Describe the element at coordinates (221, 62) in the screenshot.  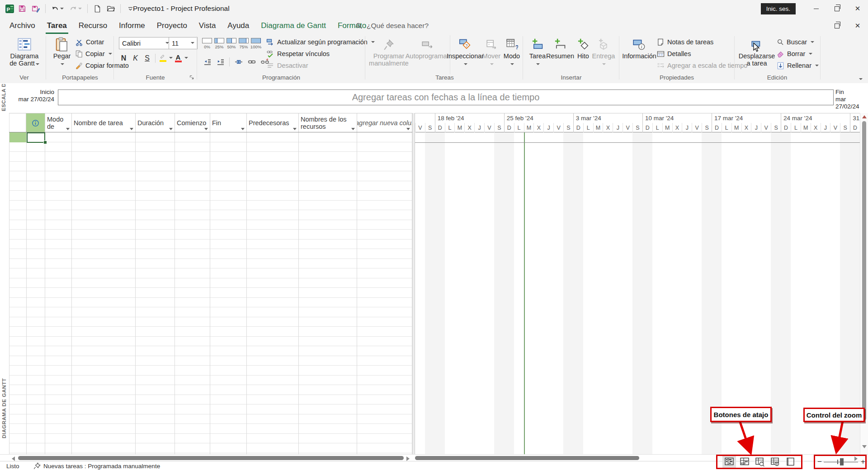
I see `indent-task-button` at that location.